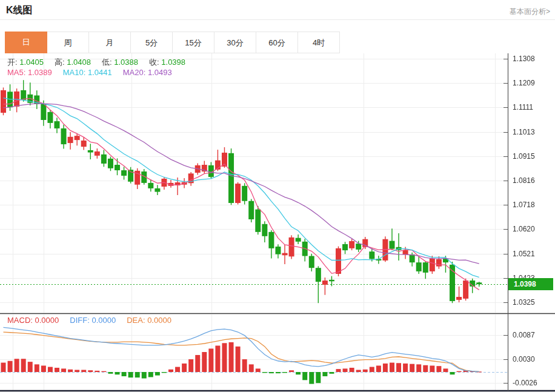 This screenshot has width=555, height=392. Describe the element at coordinates (523, 229) in the screenshot. I see `price-axis-tick-label: 1.0620` at that location.